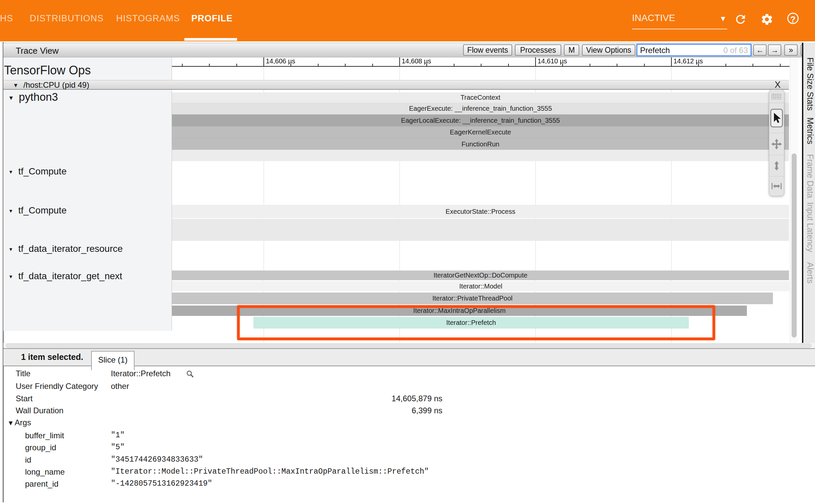 This screenshot has height=504, width=815. What do you see at coordinates (777, 166) in the screenshot?
I see `vertical-zoom-tool-button` at bounding box center [777, 166].